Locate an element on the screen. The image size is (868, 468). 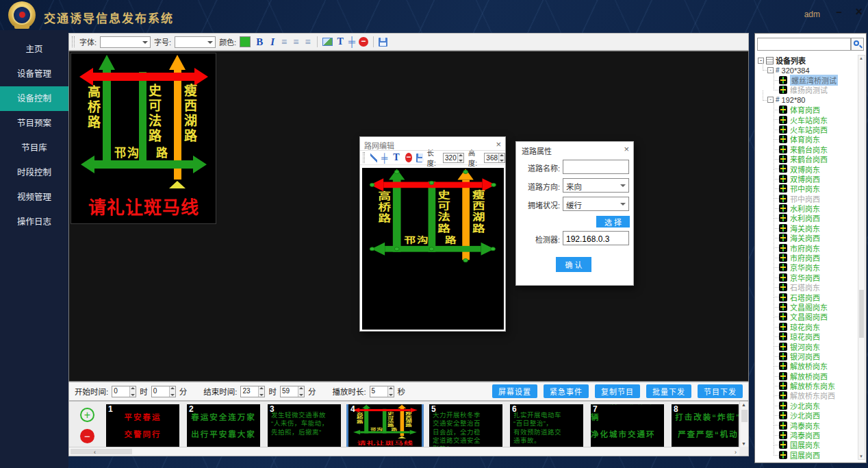
playlist-item: 春运安全连万家出行平安靠大家2 is located at coordinates (223, 426).